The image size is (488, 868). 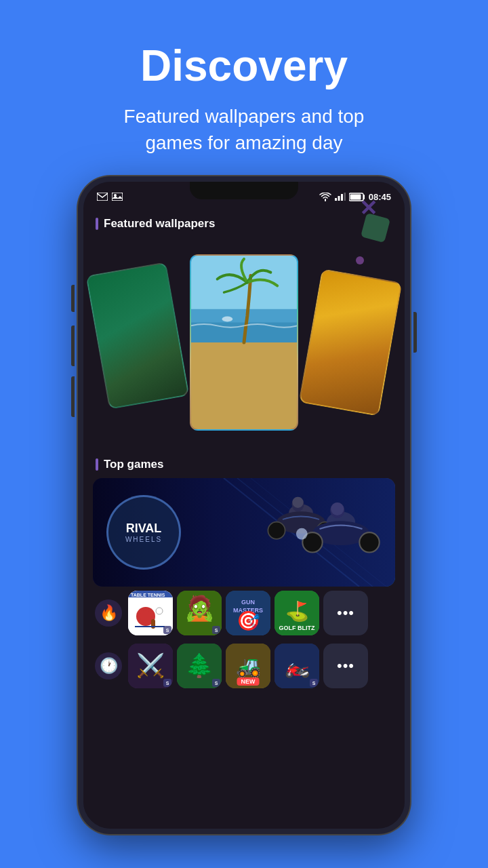 I want to click on signal-icon, so click(x=340, y=197).